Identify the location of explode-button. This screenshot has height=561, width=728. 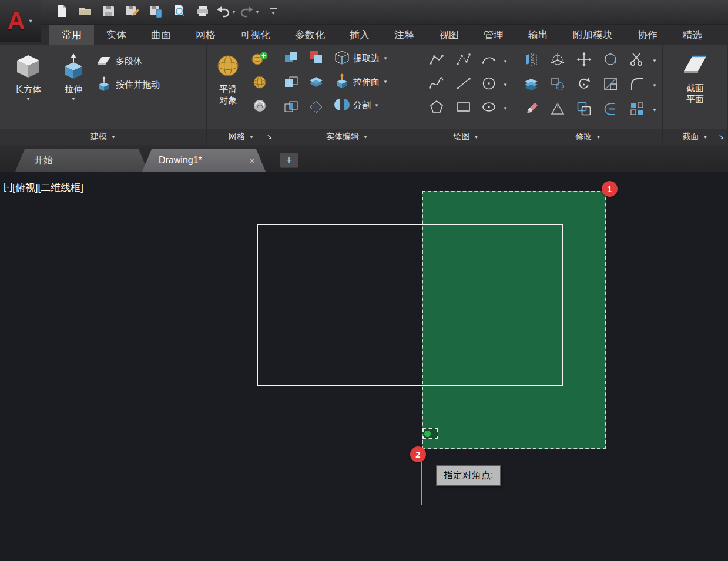
(558, 110).